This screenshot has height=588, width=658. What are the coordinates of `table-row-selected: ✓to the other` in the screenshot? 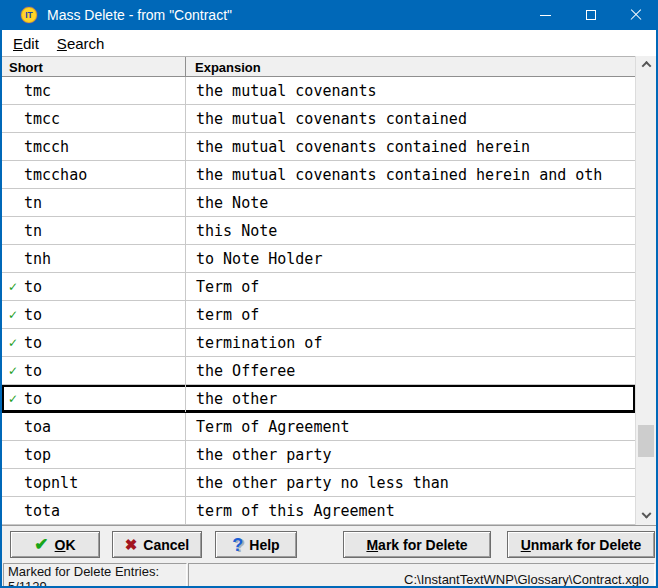 It's located at (318, 399).